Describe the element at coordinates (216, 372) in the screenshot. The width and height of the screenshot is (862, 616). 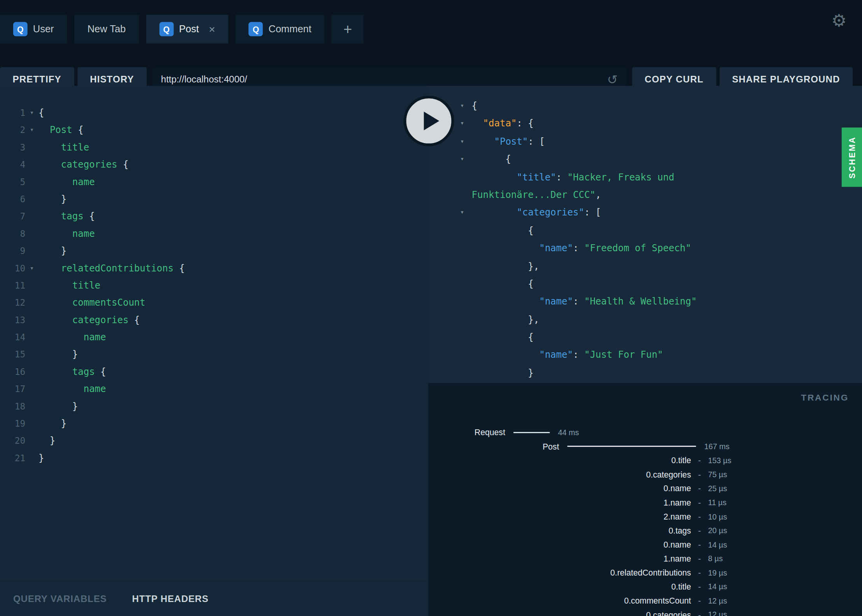
I see `editor-line: 16 tags {` at that location.